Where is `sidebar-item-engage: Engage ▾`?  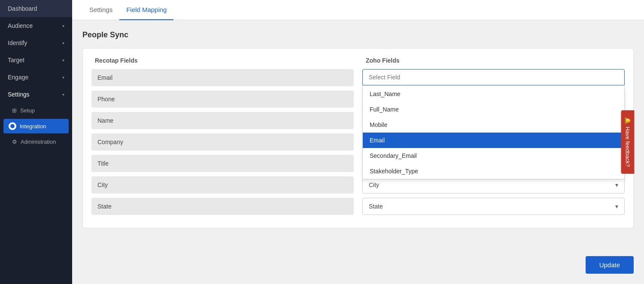
sidebar-item-engage: Engage ▾ is located at coordinates (36, 77).